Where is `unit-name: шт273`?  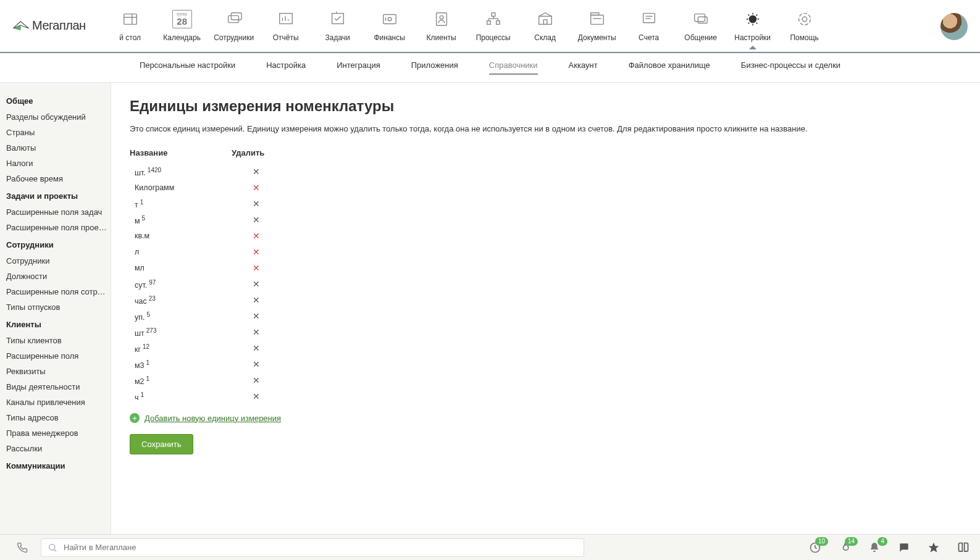 unit-name: шт273 is located at coordinates (180, 332).